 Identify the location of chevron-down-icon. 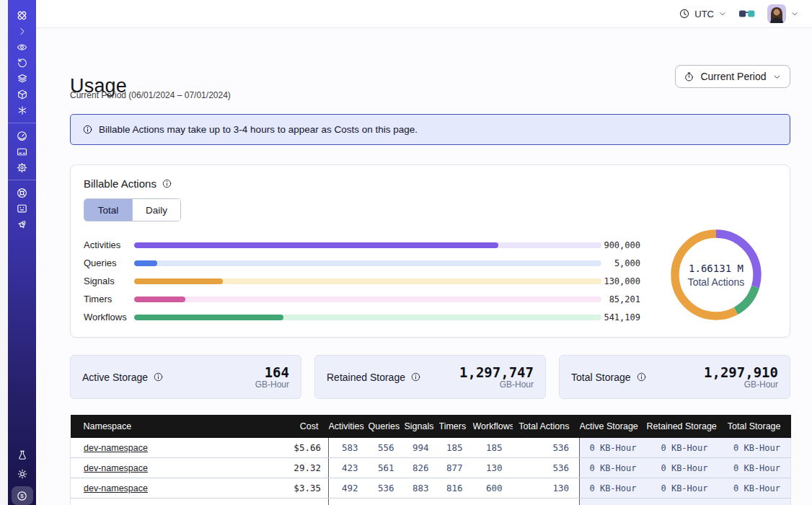
(777, 76).